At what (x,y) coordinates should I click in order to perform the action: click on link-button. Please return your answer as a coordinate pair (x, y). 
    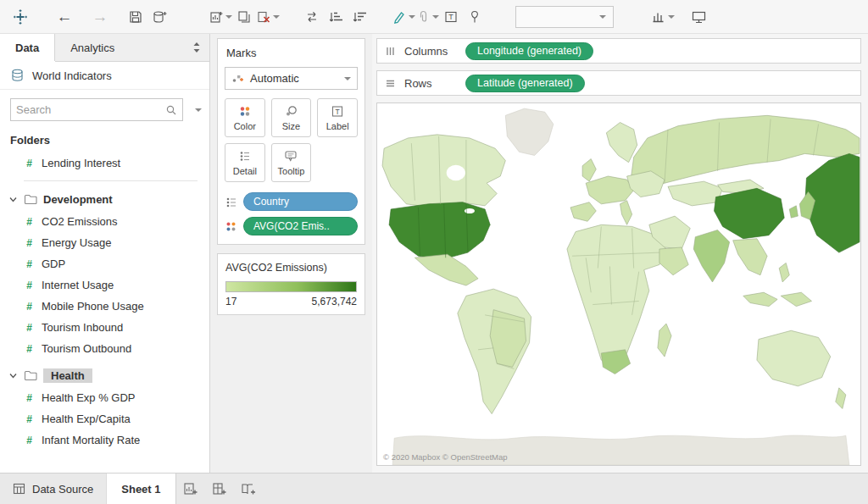
    Looking at the image, I should click on (427, 17).